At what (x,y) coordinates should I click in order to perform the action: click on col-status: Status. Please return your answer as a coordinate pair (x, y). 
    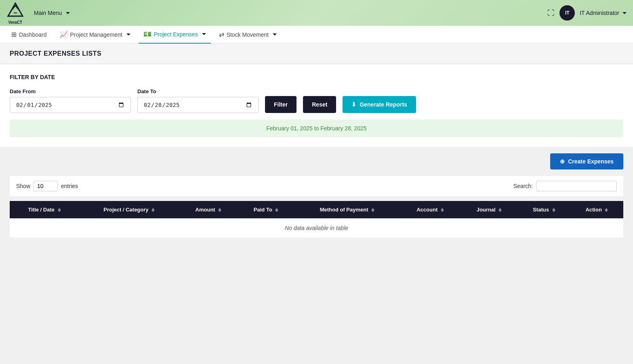
    Looking at the image, I should click on (544, 210).